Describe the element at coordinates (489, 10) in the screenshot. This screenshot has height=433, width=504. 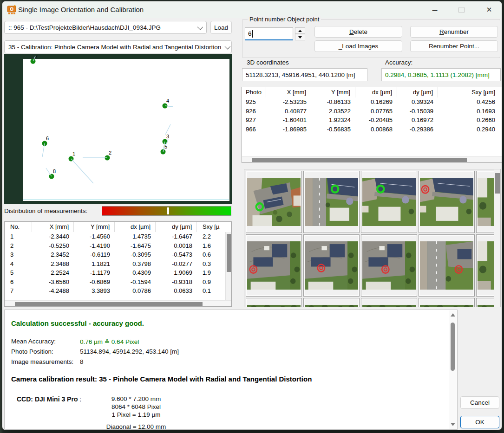
I see `close-button: ✕` at that location.